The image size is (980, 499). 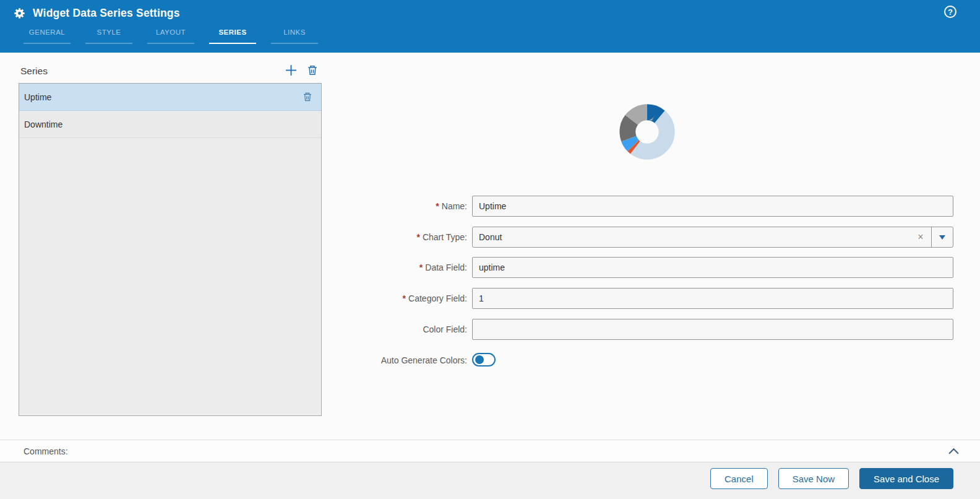 What do you see at coordinates (365, 329) in the screenshot?
I see `color-field-label: Color Field:` at bounding box center [365, 329].